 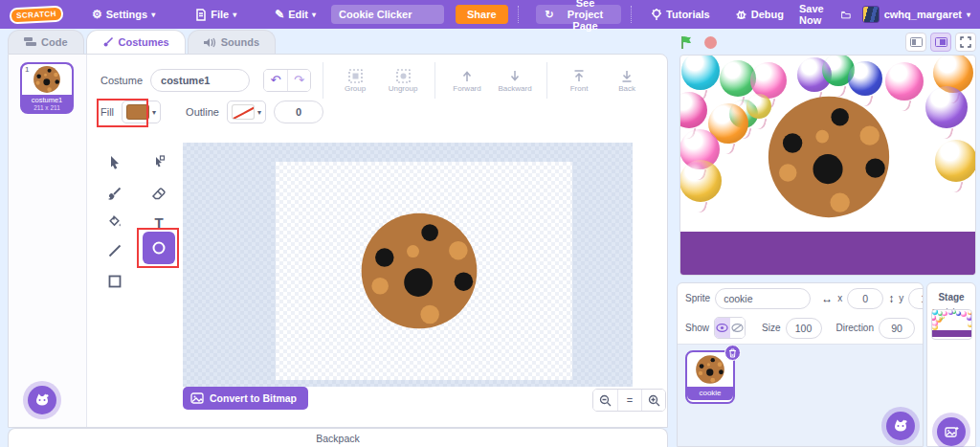 What do you see at coordinates (579, 80) in the screenshot?
I see `front-button: Front` at bounding box center [579, 80].